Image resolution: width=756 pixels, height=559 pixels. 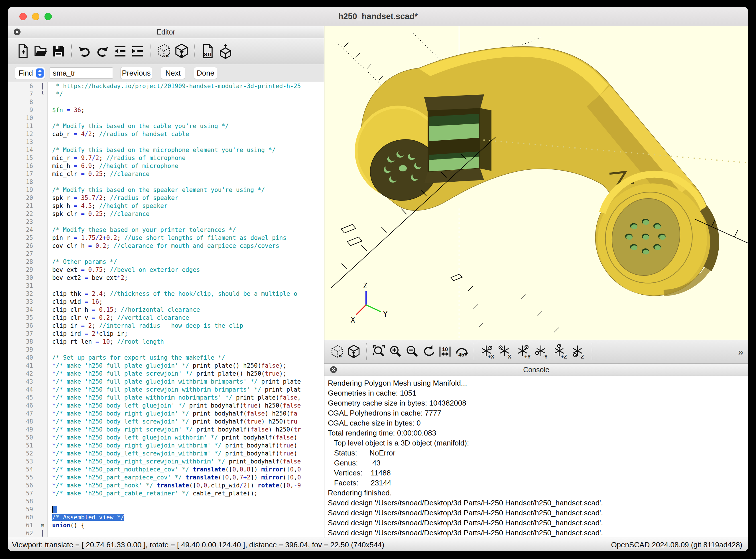 What do you see at coordinates (166, 230) in the screenshot?
I see `code-line: 24/* Modify these based on your printer …` at bounding box center [166, 230].